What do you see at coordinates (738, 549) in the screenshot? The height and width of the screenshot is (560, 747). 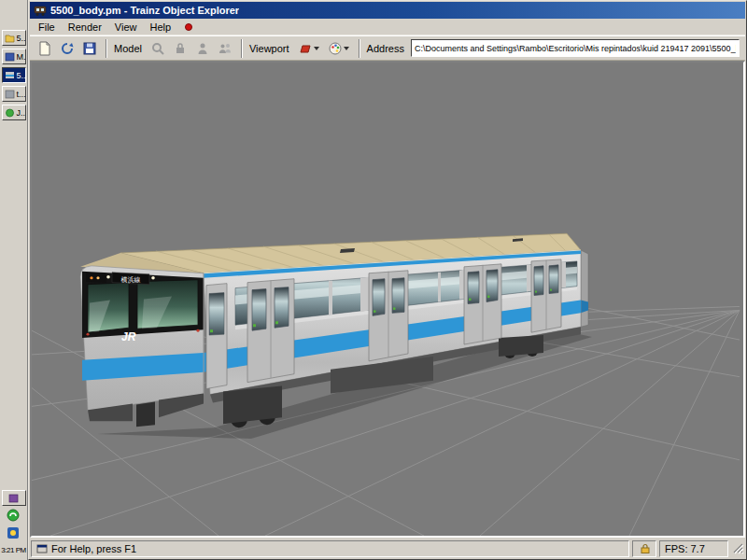 I see `resize-grip` at bounding box center [738, 549].